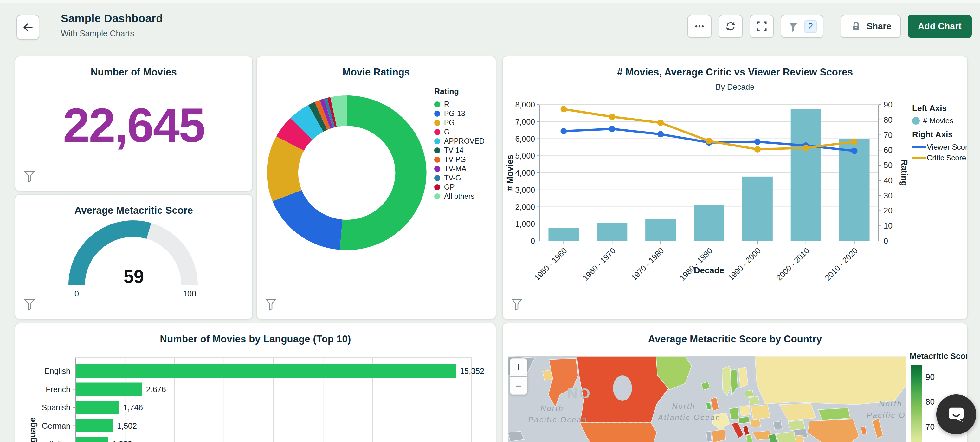 The image size is (980, 442). What do you see at coordinates (870, 26) in the screenshot?
I see `share-button: Share` at bounding box center [870, 26].